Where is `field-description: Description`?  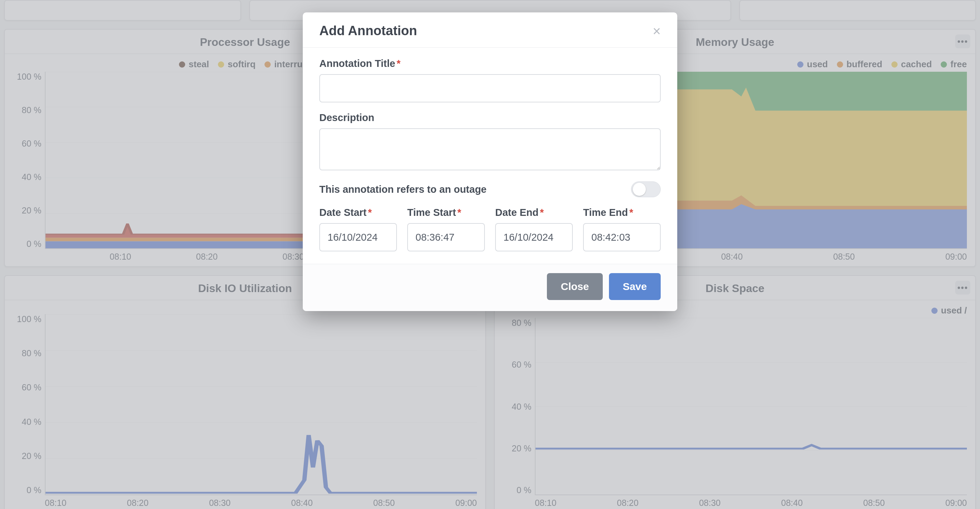 field-description: Description is located at coordinates (490, 142).